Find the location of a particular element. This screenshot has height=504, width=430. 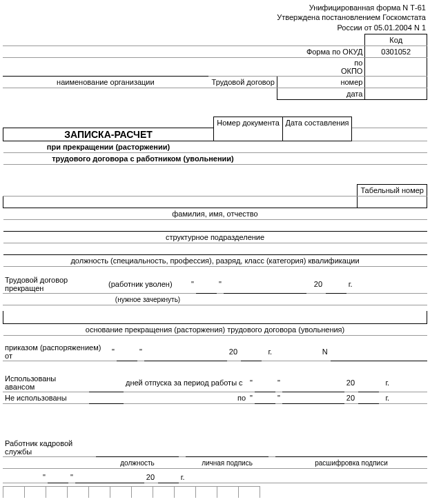

N: N is located at coordinates (326, 352).